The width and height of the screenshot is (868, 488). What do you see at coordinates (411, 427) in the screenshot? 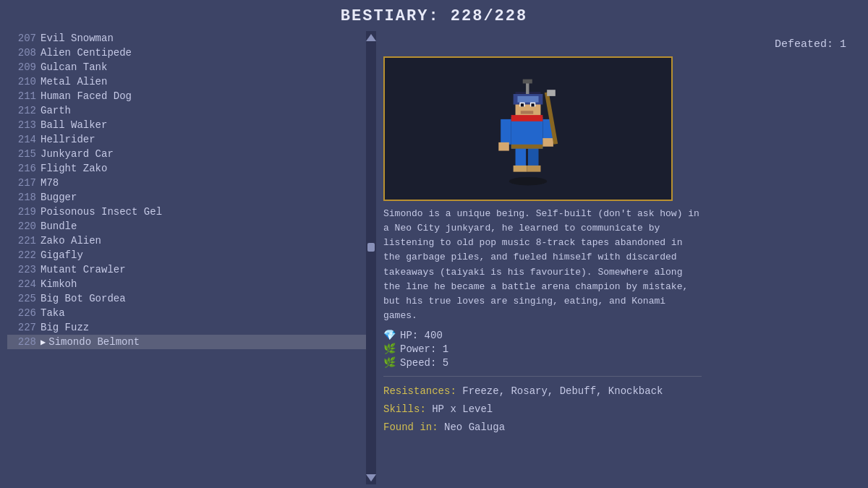
I see `found-label: Found in:` at bounding box center [411, 427].